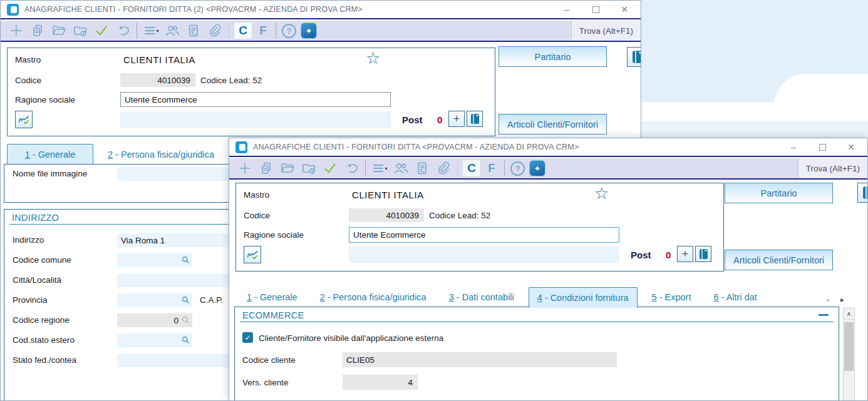 The image size is (868, 401). I want to click on tab-condizioni-fornitura: 4 - Condizioni fornitura, so click(583, 298).